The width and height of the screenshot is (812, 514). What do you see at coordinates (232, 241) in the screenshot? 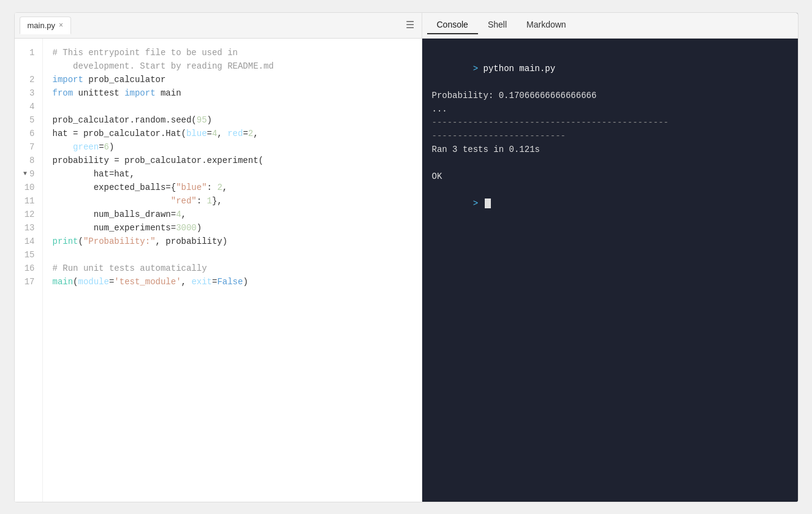
I see `code-line-13: print("Probability:", probability)` at bounding box center [232, 241].